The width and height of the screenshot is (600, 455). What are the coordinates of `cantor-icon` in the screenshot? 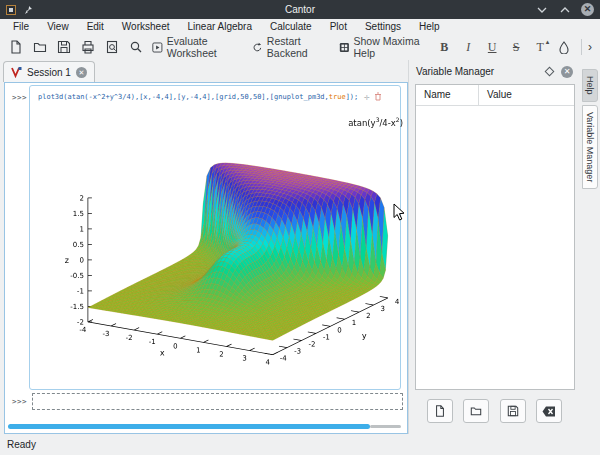 It's located at (16, 72).